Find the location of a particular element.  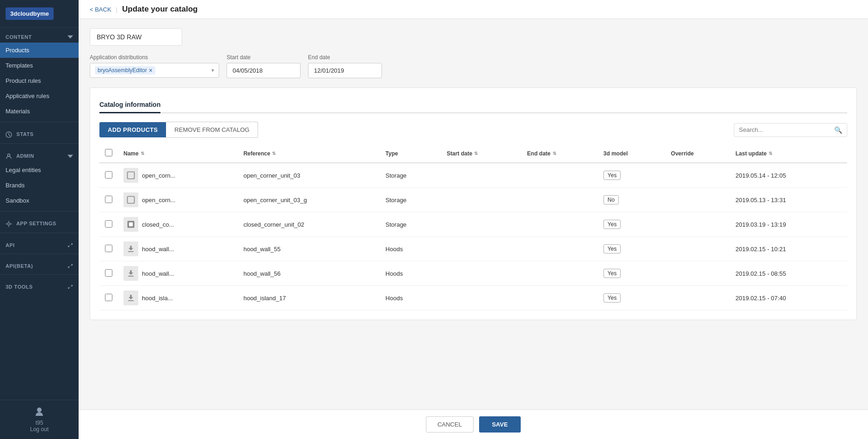

search-box: 🔍 is located at coordinates (791, 130).